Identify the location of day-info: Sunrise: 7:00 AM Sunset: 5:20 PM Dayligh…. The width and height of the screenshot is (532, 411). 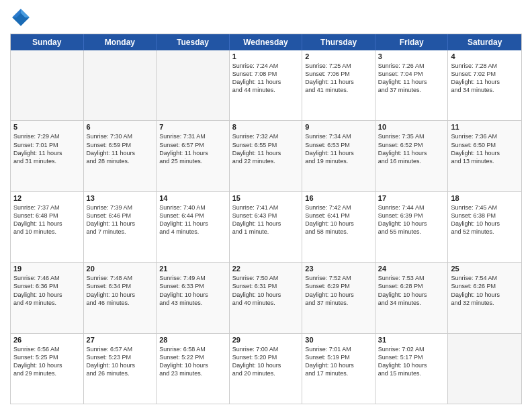
(266, 361).